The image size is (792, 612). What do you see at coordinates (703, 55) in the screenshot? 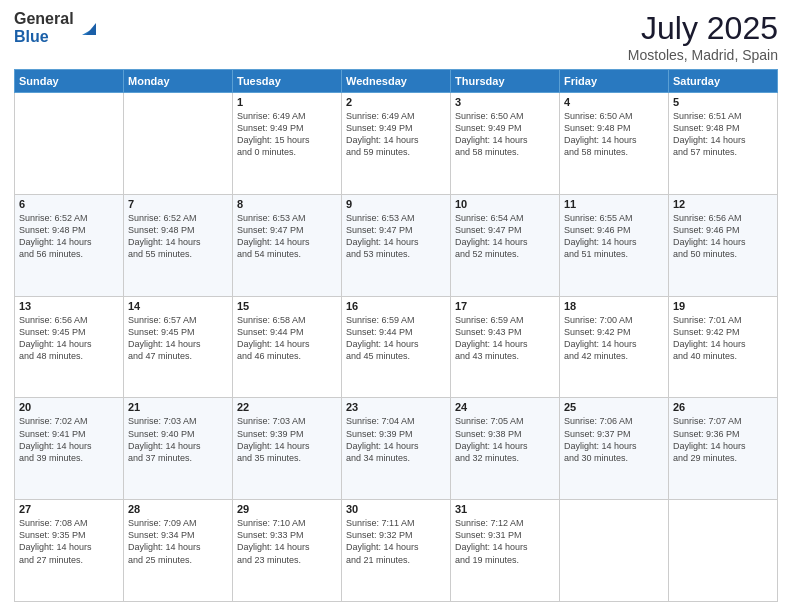
I see `title-location: Mostoles, Madrid, Spain` at bounding box center [703, 55].